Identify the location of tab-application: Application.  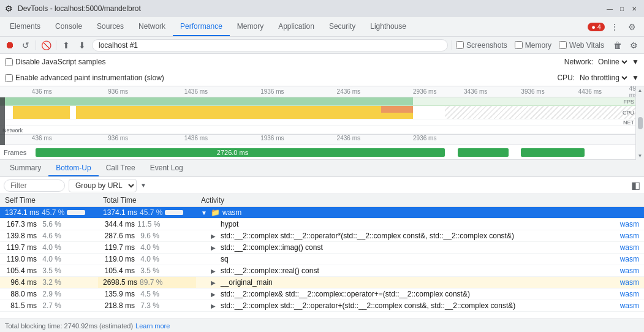
(297, 27).